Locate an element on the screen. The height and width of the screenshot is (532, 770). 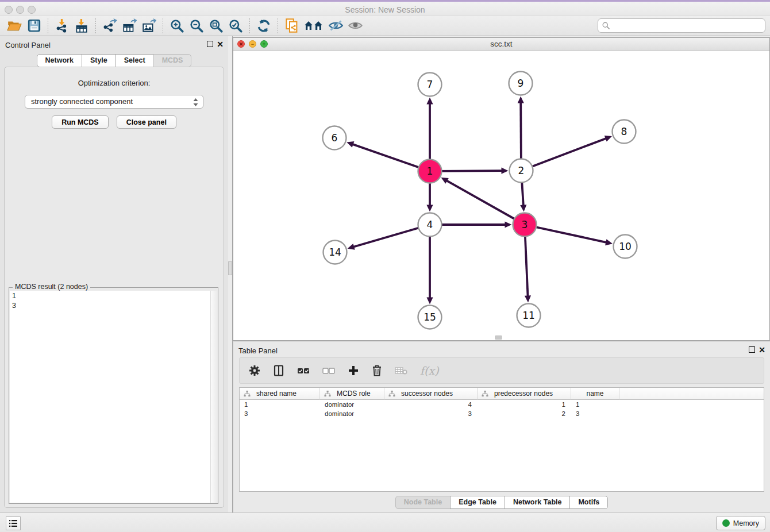
network-window-title: scc.txt is located at coordinates (501, 44).